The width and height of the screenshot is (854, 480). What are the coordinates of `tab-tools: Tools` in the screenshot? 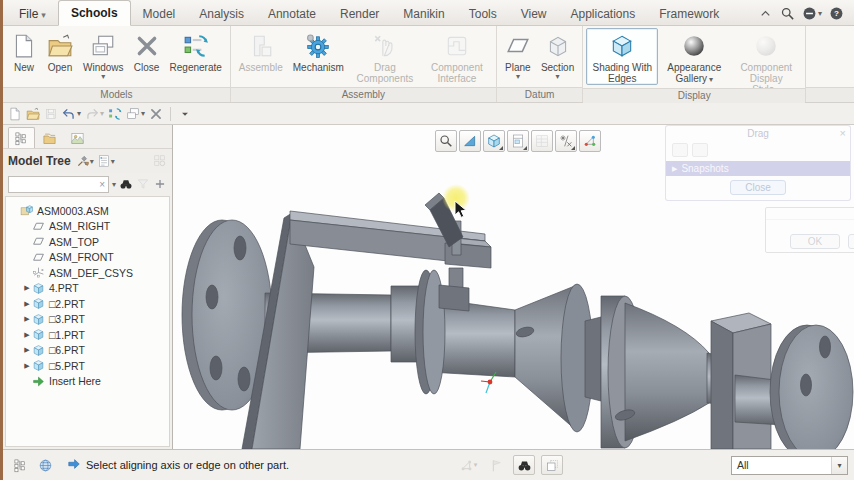 It's located at (483, 14).